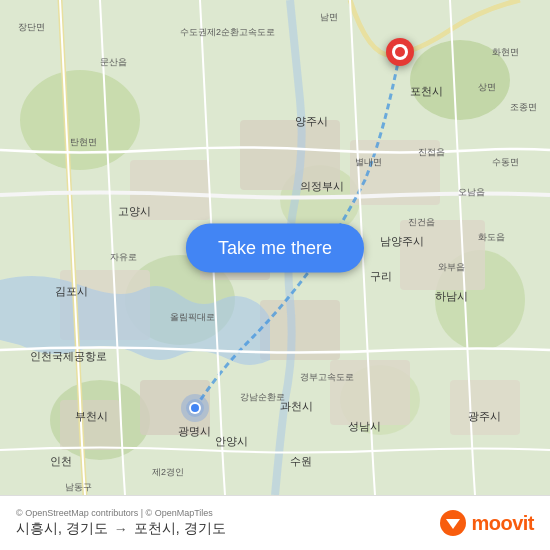 This screenshot has height=550, width=550. I want to click on route-arrow-icon: →, so click(121, 529).